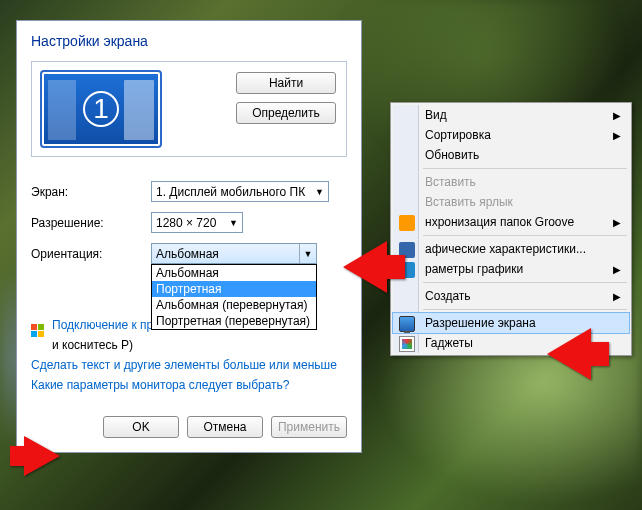  Describe the element at coordinates (511, 202) in the screenshot. I see `menu-item-paste-shortcut: Вставить ярлык` at that location.